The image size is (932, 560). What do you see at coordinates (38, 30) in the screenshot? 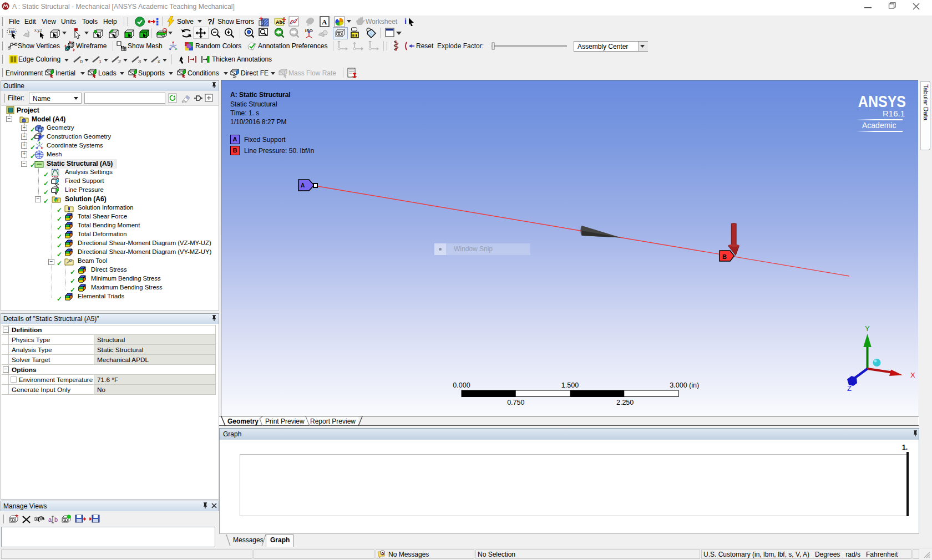
I see `svg-text: x,y,z` at bounding box center [38, 30].